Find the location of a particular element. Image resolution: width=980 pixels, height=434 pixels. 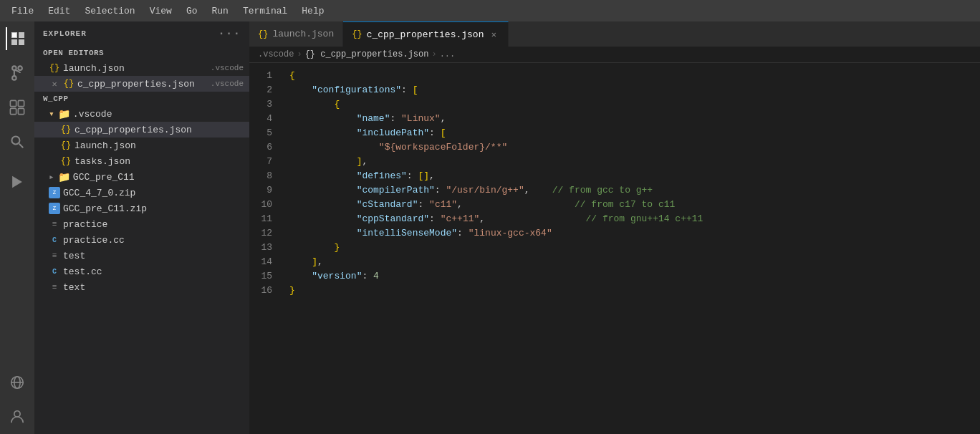

menu-help: Help is located at coordinates (312, 11).